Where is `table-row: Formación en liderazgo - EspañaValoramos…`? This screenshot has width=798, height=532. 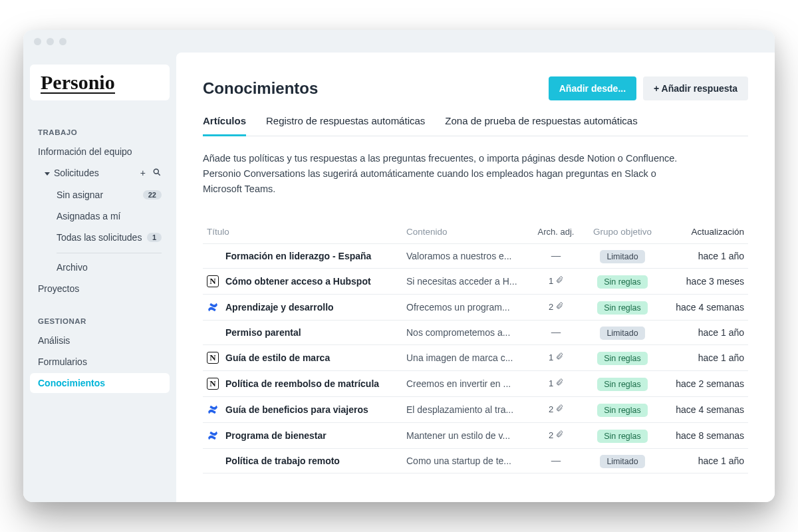 table-row: Formación en liderazgo - EspañaValoramos… is located at coordinates (475, 257).